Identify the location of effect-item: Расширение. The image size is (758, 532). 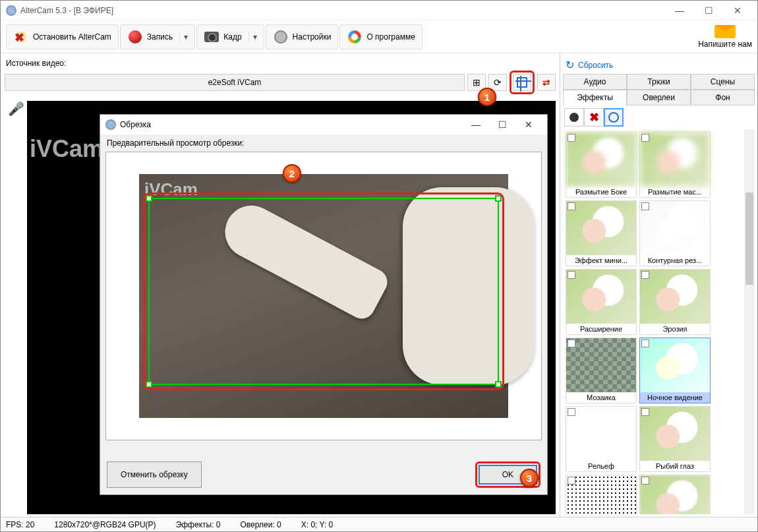
(601, 302).